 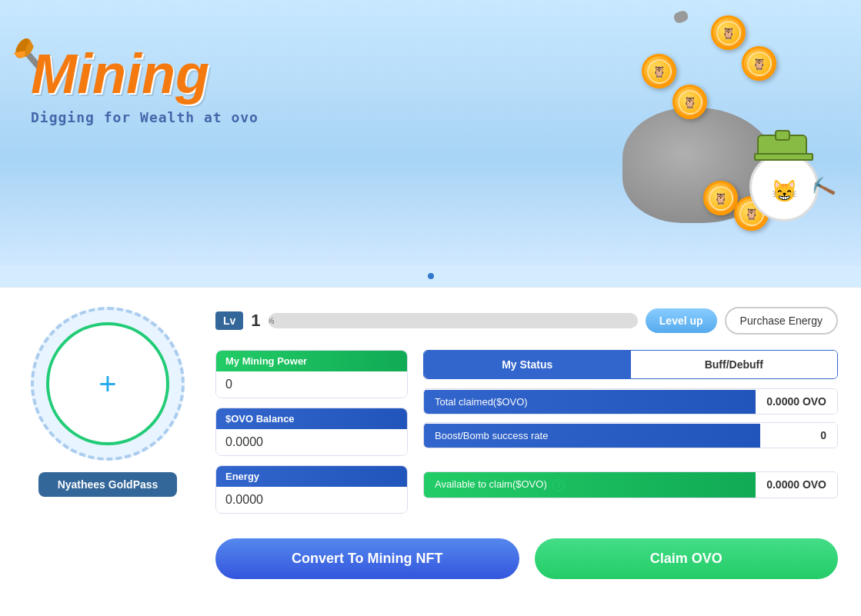 What do you see at coordinates (728, 32) in the screenshot?
I see `coin-1: 🦉` at bounding box center [728, 32].